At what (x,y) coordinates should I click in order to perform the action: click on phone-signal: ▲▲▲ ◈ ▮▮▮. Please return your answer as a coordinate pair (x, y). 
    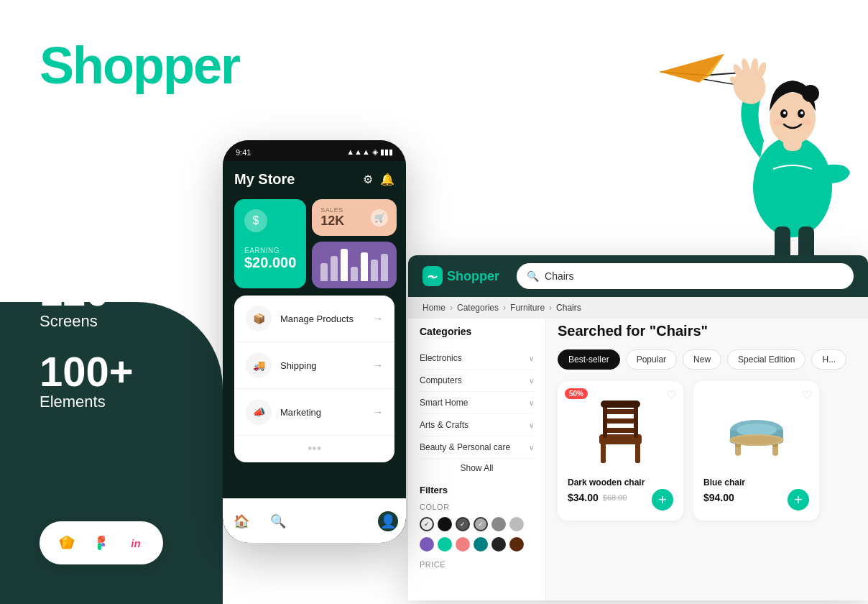
    Looking at the image, I should click on (369, 152).